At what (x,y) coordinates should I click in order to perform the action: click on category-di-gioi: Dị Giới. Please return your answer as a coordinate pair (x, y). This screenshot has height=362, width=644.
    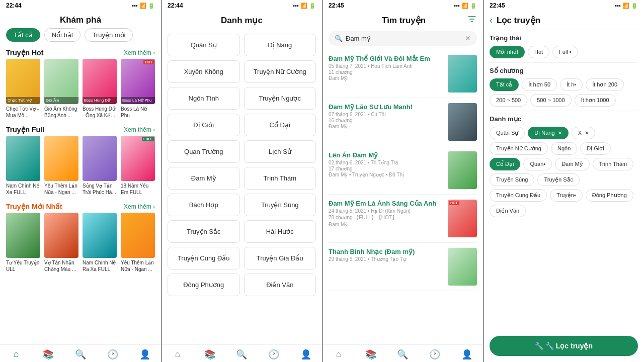
    Looking at the image, I should click on (204, 125).